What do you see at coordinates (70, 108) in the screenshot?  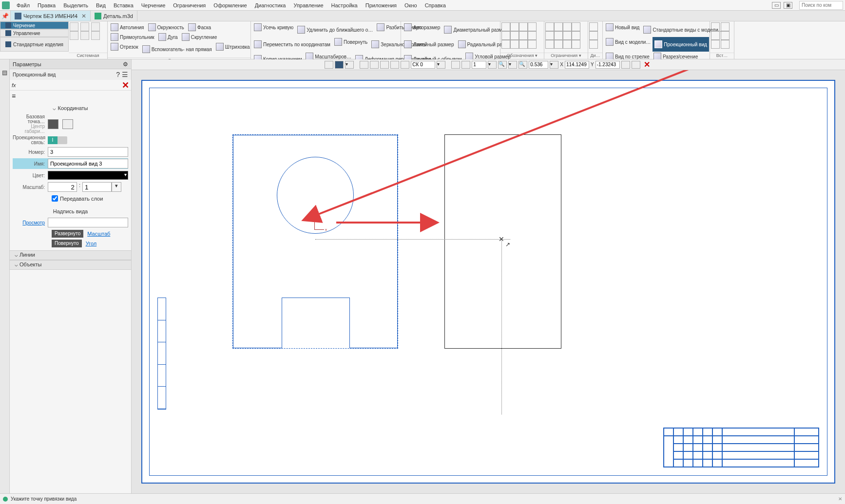 I see `section-coords: Координаты` at bounding box center [70, 108].